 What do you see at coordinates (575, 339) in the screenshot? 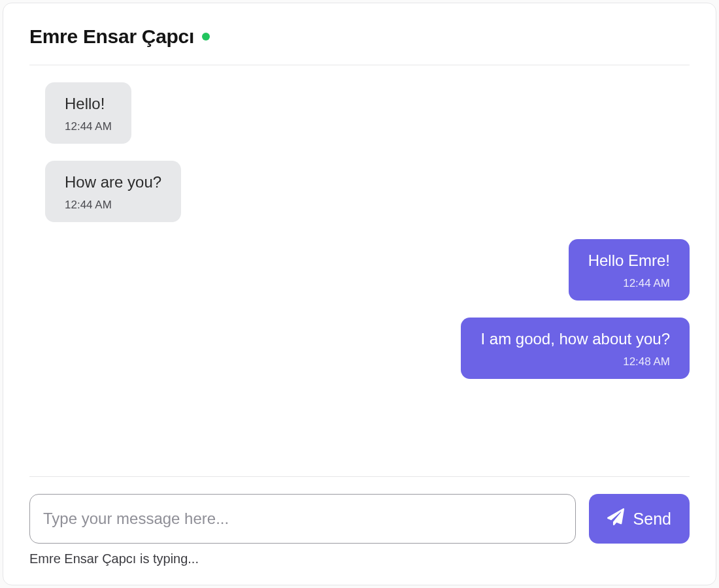
I see `message-text: I am good, how about you?` at bounding box center [575, 339].